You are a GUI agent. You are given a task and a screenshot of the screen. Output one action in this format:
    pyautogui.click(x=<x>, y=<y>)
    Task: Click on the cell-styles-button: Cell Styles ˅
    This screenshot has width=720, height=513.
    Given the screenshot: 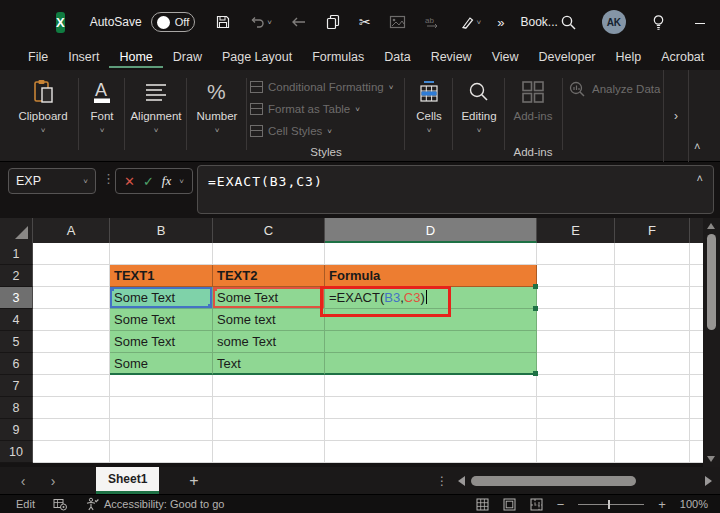 What is the action you would take?
    pyautogui.click(x=326, y=131)
    